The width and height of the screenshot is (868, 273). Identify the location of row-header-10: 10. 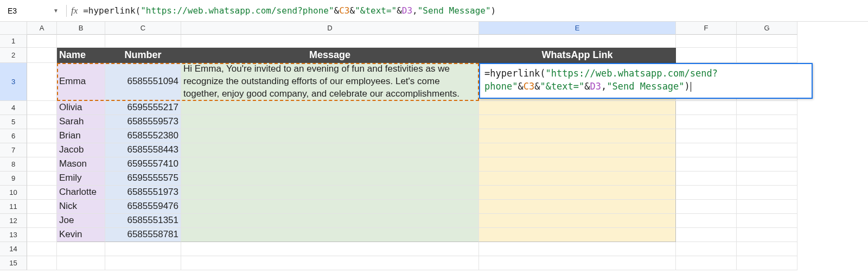
(14, 193).